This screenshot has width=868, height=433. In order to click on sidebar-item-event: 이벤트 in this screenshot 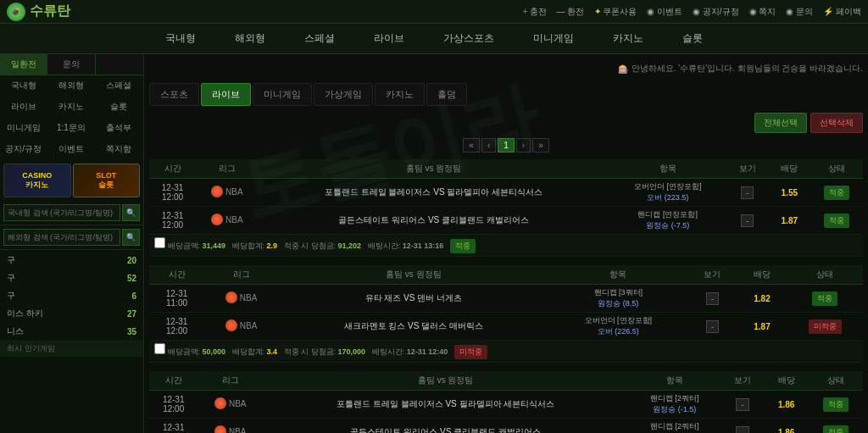, I will do `click(71, 149)`.